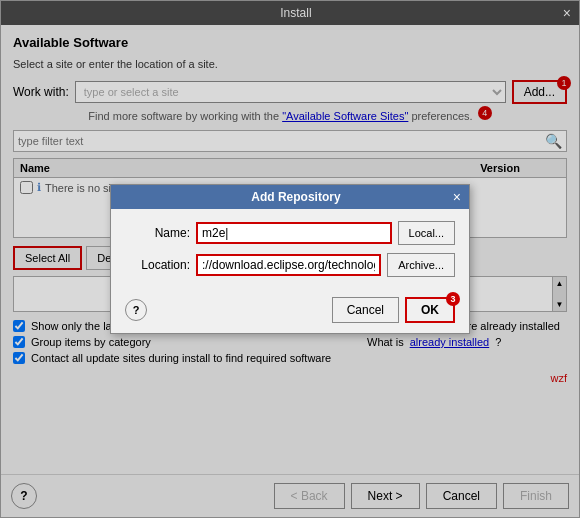  What do you see at coordinates (296, 197) in the screenshot?
I see `modal-title: Add Repository` at bounding box center [296, 197].